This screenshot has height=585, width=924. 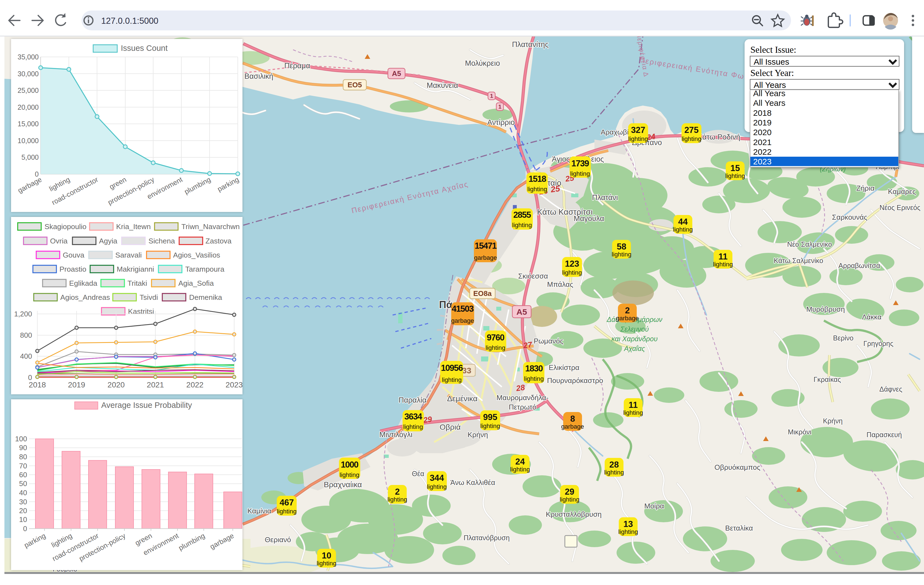 What do you see at coordinates (137, 283) in the screenshot?
I see `svg-text: Tritaki` at bounding box center [137, 283].